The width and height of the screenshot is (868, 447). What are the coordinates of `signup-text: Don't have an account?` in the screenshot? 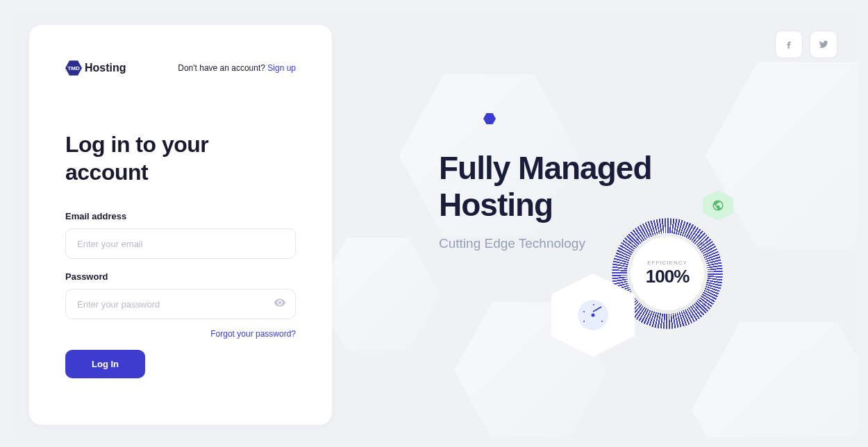 It's located at (222, 68).